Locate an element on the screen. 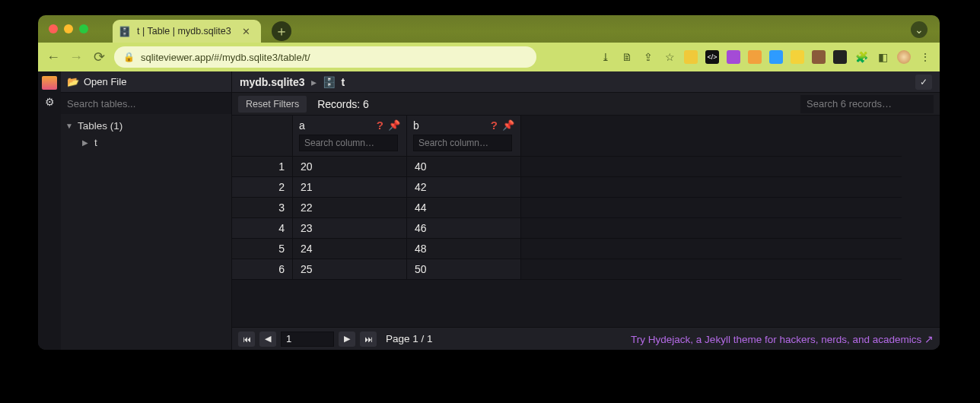 The image size is (980, 403). window-close-icon is located at coordinates (53, 29).